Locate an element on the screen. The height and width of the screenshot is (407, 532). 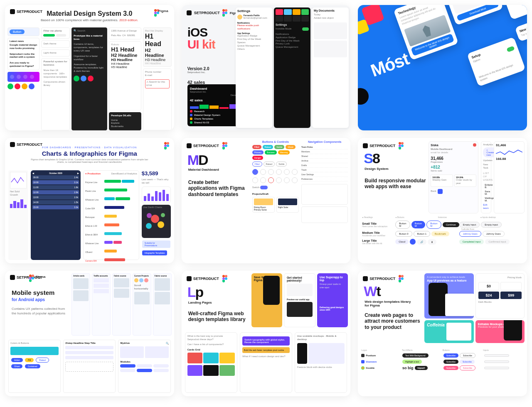
card-title: Charts & Infographics for Figma is located at coordinates (90, 154).